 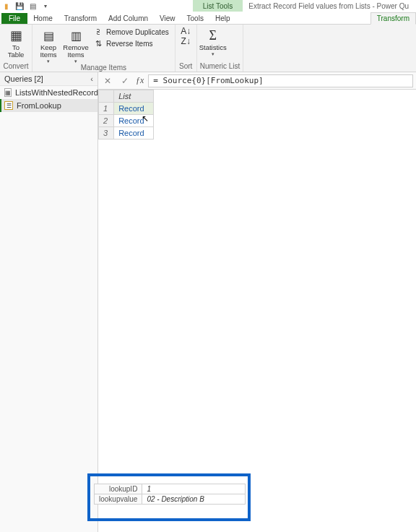 What do you see at coordinates (257, 81) in the screenshot?
I see `formula-bar: ✕ ✓ ƒx` at bounding box center [257, 81].